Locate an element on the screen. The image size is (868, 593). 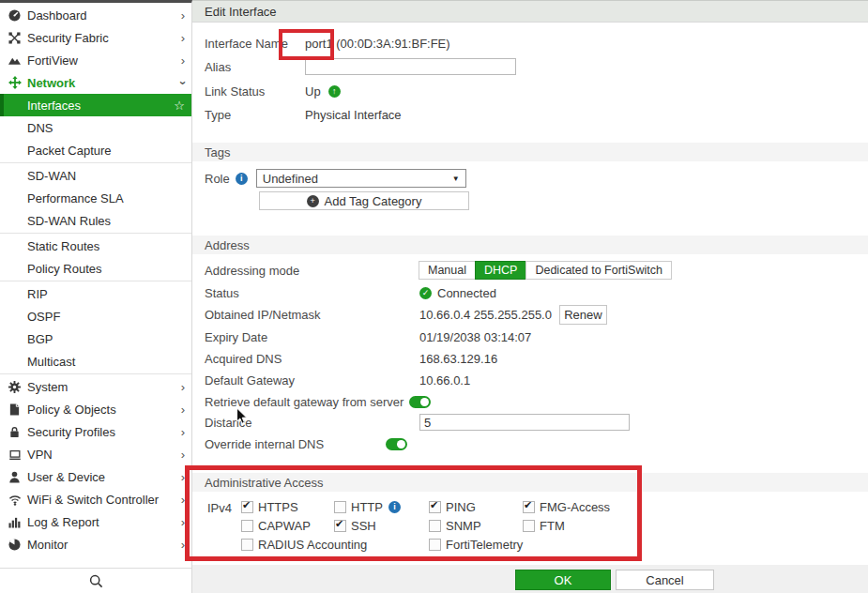
sidebar-item-label: Static Routes is located at coordinates (64, 246).